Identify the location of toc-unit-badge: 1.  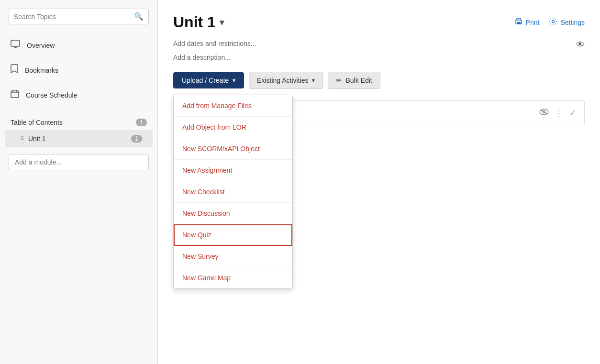
(137, 139).